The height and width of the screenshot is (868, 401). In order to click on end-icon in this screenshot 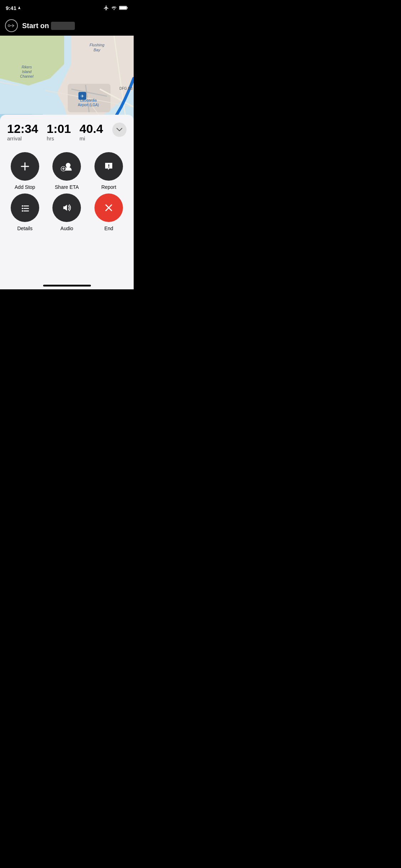, I will do `click(109, 208)`.